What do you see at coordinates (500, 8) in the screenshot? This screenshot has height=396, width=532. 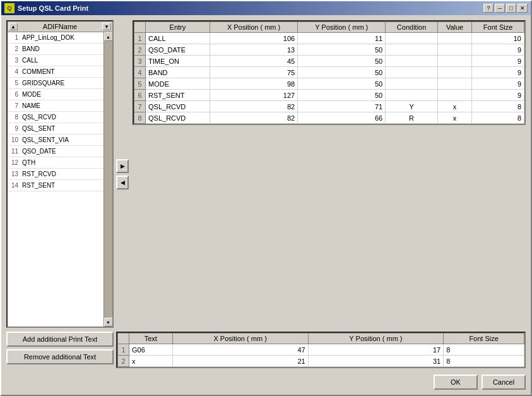 I see `minimize-button: ─` at bounding box center [500, 8].